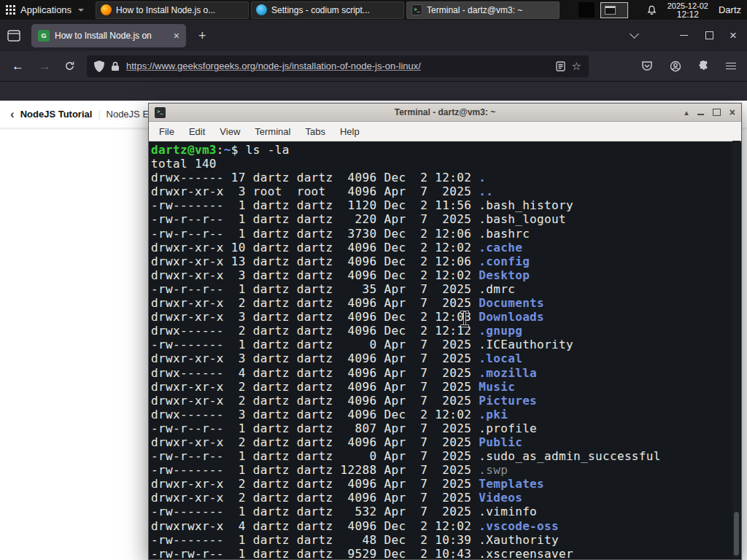 The width and height of the screenshot is (747, 560). Describe the element at coordinates (684, 35) in the screenshot. I see `browser-minimize-button` at that location.